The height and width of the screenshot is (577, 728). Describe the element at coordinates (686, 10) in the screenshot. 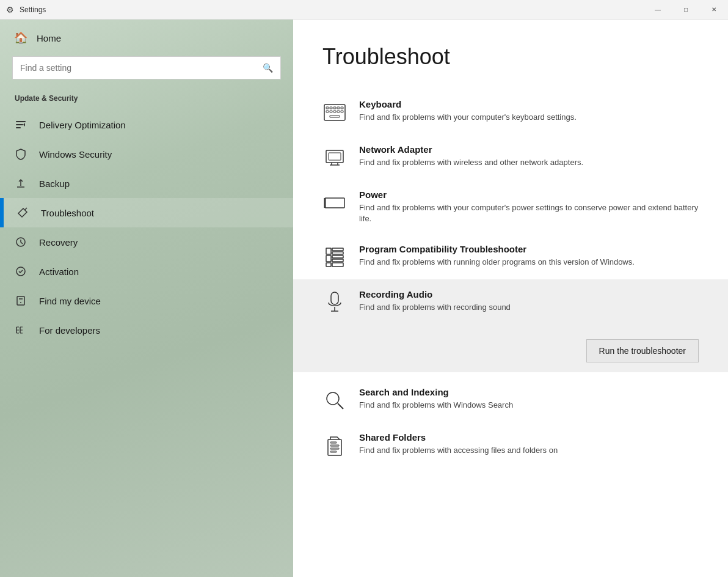

I see `window-controls: — □ ✕` at that location.